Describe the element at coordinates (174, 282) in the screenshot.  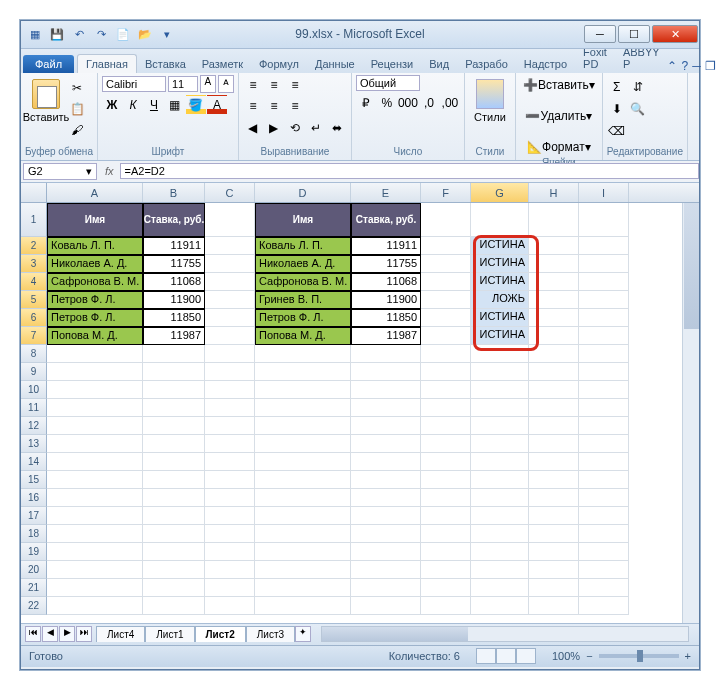
I see `table1-rate: 11068` at that location.